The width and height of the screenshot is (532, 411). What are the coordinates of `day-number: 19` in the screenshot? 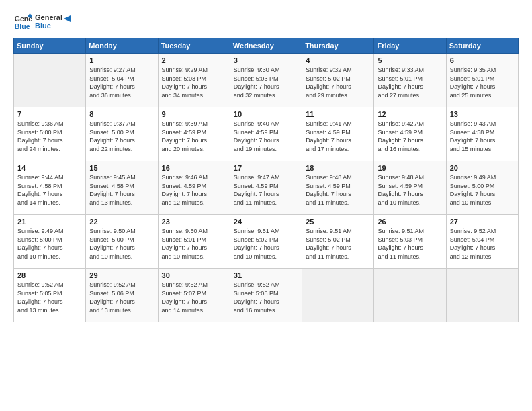 It's located at (410, 168).